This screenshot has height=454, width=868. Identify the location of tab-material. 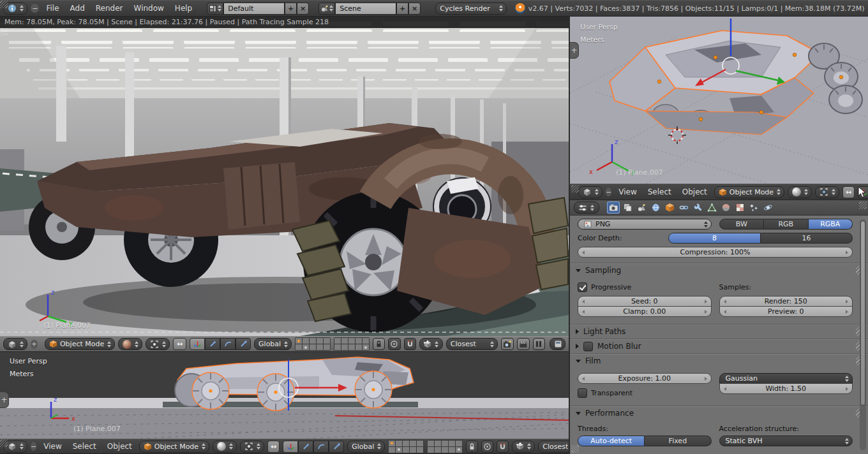
(726, 208).